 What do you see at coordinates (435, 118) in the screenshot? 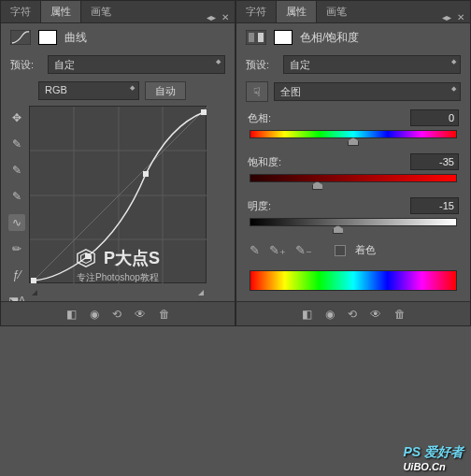
I see `hue-field` at bounding box center [435, 118].